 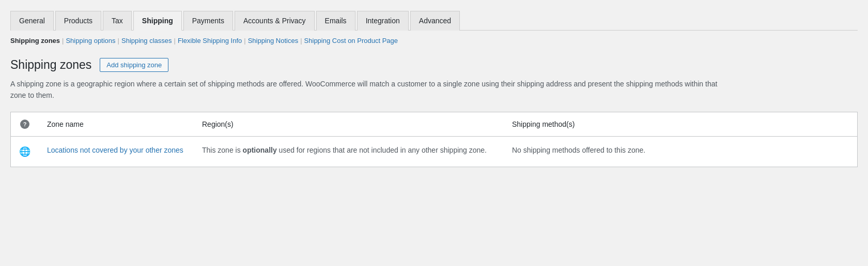 I want to click on tab-integration: Integration, so click(x=383, y=21).